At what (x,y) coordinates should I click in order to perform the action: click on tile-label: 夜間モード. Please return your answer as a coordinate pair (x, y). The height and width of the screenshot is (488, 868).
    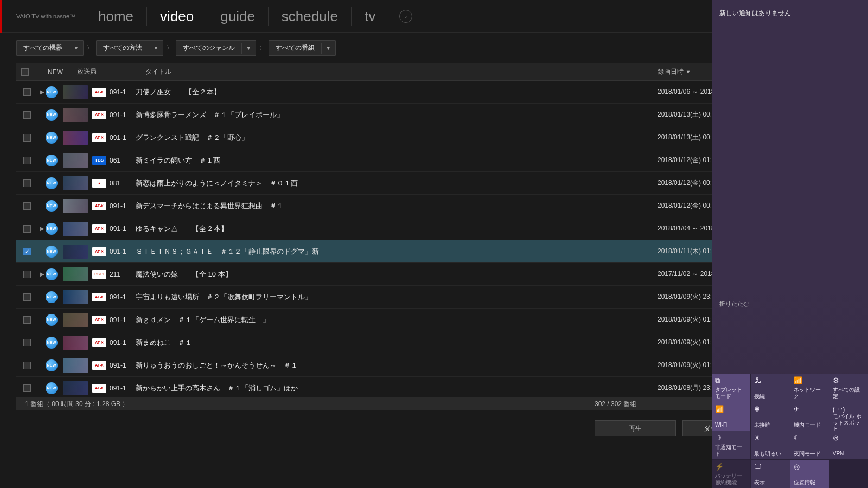
    Looking at the image, I should click on (809, 454).